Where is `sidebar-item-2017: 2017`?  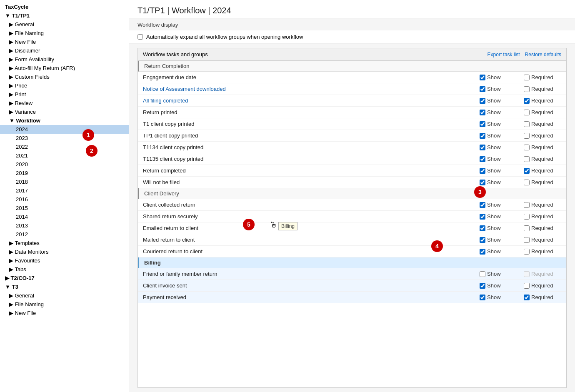 sidebar-item-2017: 2017 is located at coordinates (64, 191).